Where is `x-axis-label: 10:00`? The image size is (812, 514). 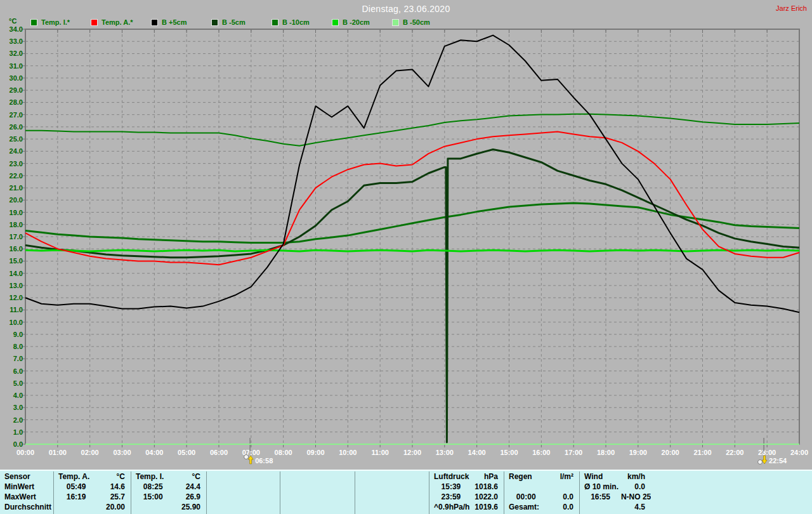
x-axis-label: 10:00 is located at coordinates (348, 452).